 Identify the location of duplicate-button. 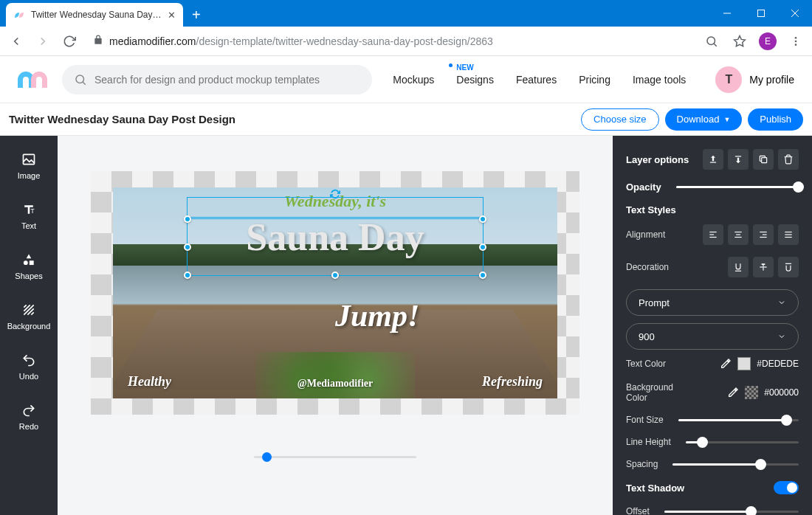
(763, 159).